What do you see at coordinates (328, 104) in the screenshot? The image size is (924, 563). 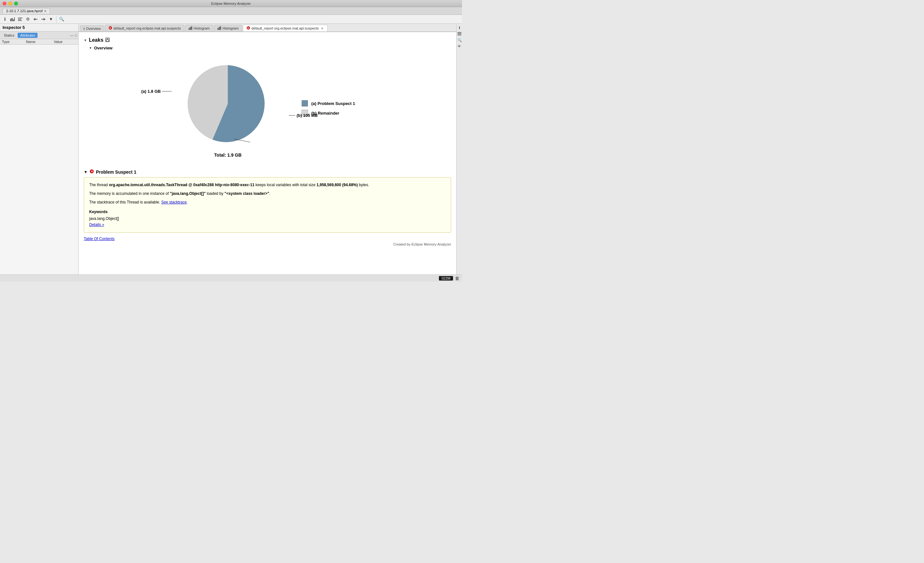 I see `legend-item-a: (a) Problem Suspect 1` at bounding box center [328, 104].